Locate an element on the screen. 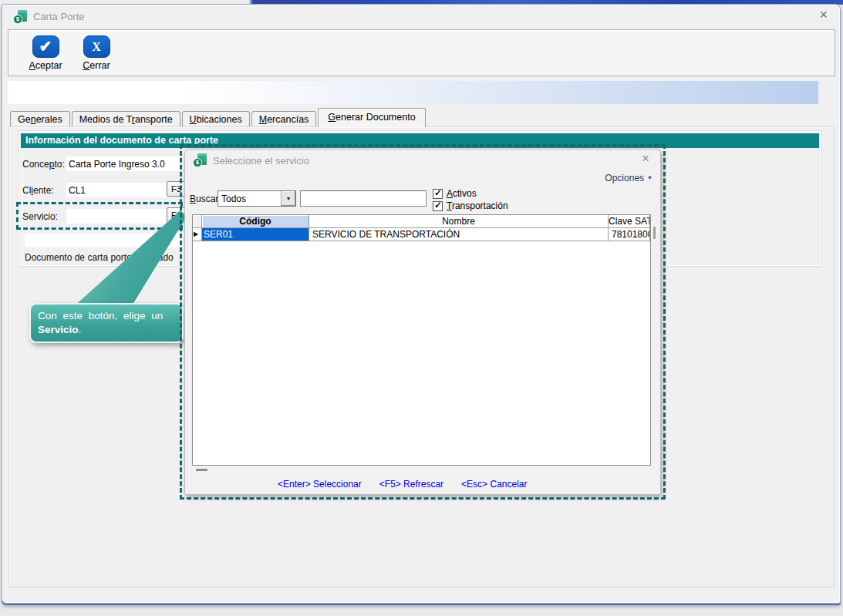  concepto-label: Concepto: is located at coordinates (43, 164).